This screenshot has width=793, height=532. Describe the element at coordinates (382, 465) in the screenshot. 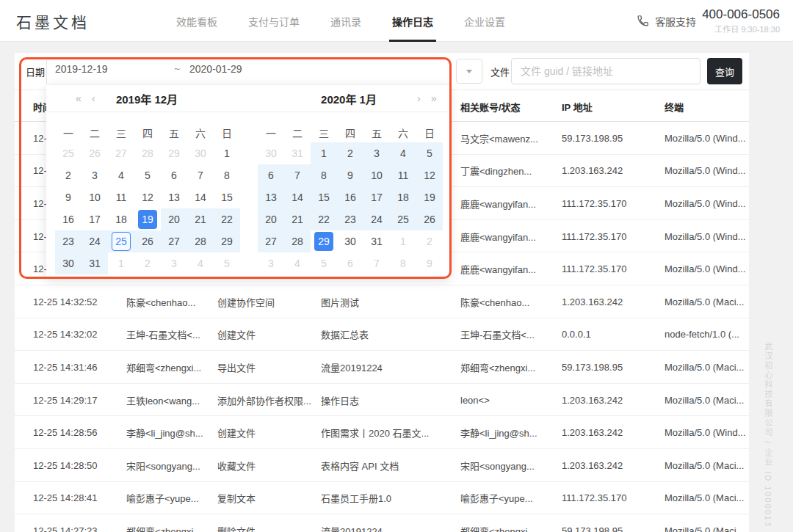

I see `table-row: 12-25 14:28:50 宋阳<songyang... 收藏文件 表格内容 …` at that location.